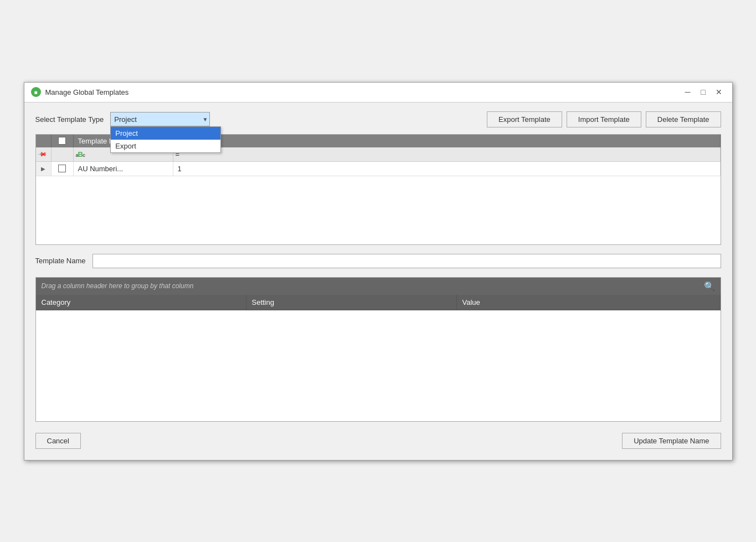 Image resolution: width=756 pixels, height=542 pixels. What do you see at coordinates (36, 92) in the screenshot?
I see `app-icon: ■` at bounding box center [36, 92].